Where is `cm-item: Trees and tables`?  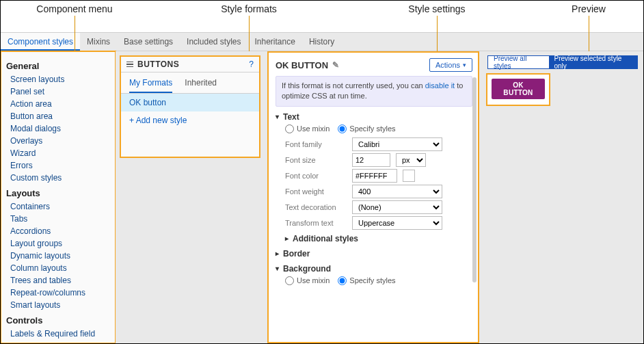
cm-item: Trees and tables is located at coordinates (59, 280).